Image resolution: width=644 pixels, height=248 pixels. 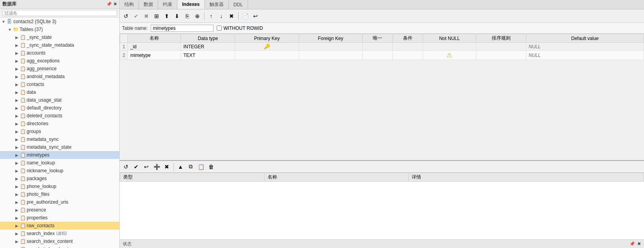 I want to click on tree-table-item: ▶ 📋 search_index_content, so click(x=60, y=241).